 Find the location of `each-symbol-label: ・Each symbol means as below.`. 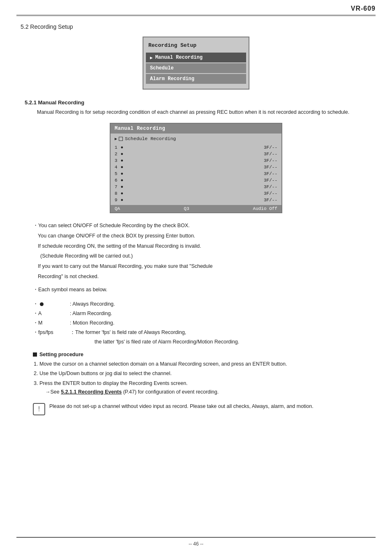

each-symbol-label: ・Each symbol means as below. is located at coordinates (196, 290).